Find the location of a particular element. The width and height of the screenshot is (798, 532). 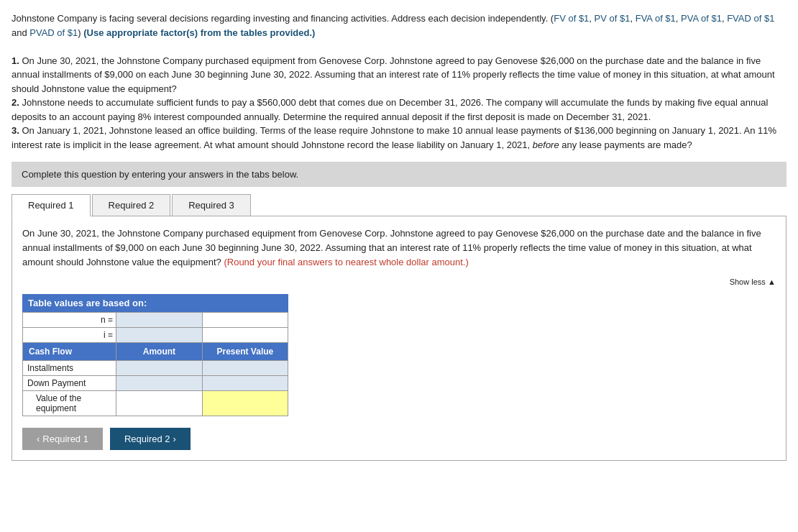

n-row: n = is located at coordinates (155, 321).